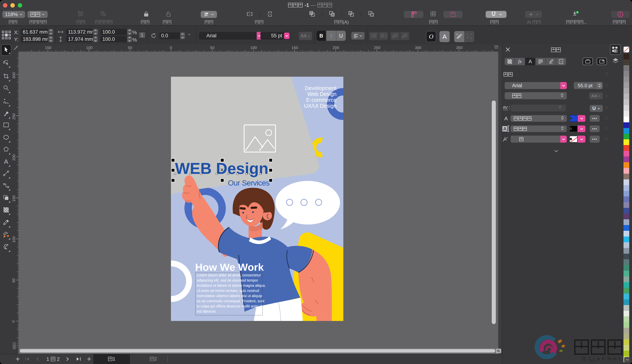  What do you see at coordinates (230, 296) in the screenshot?
I see `svg-text:exercitation ullamco laboris n: exercitation ullamco laboris nisi ut ali…` at bounding box center [230, 296].